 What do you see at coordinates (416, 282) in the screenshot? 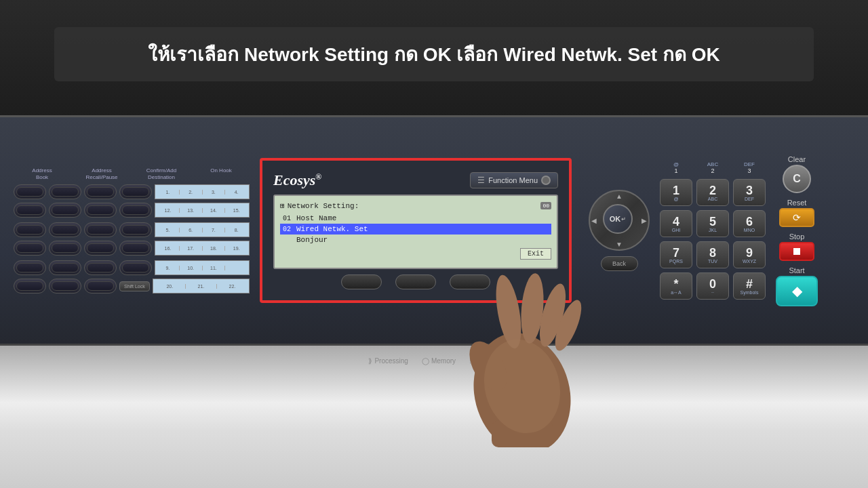
I see `soft-buttons` at bounding box center [416, 282].